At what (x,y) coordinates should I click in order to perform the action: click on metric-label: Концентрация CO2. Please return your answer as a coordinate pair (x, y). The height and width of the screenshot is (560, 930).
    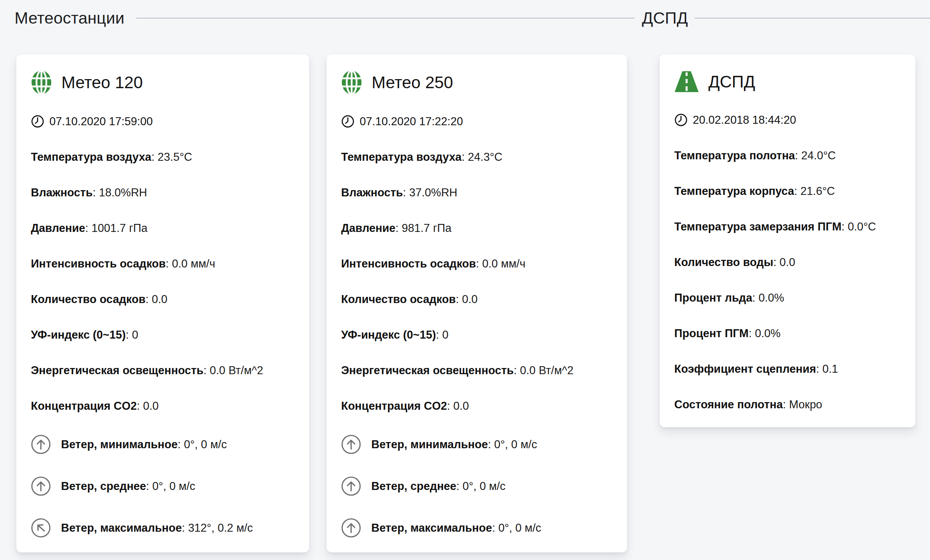
    Looking at the image, I should click on (84, 406).